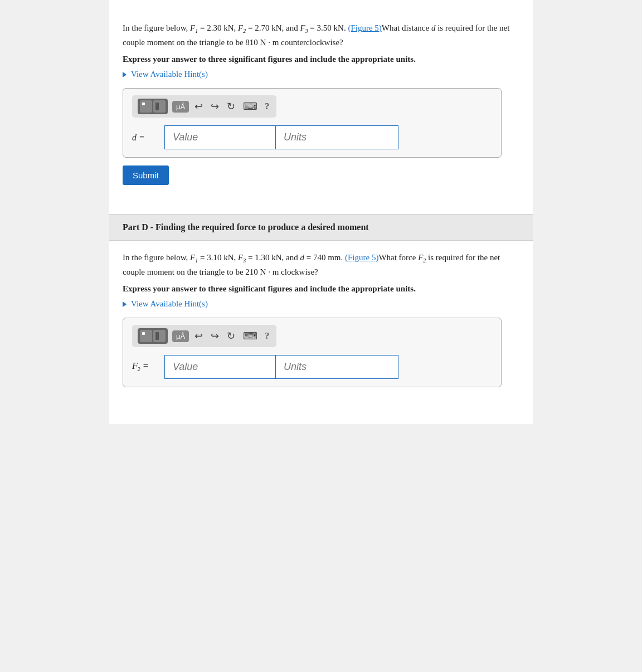 This screenshot has height=672, width=642. What do you see at coordinates (231, 336) in the screenshot?
I see `refresh-btn-d: ↻` at bounding box center [231, 336].